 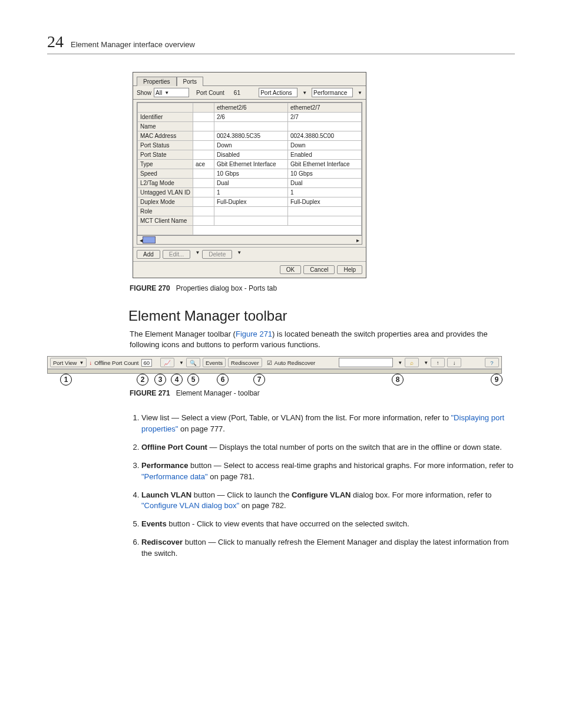 I want to click on port-count-value: 61, so click(x=237, y=93).